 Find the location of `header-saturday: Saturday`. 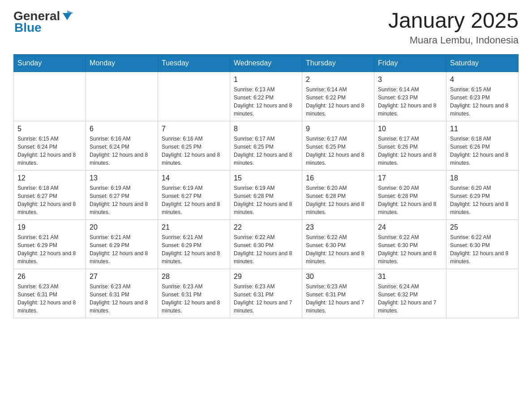

header-saturday: Saturday is located at coordinates (483, 63).